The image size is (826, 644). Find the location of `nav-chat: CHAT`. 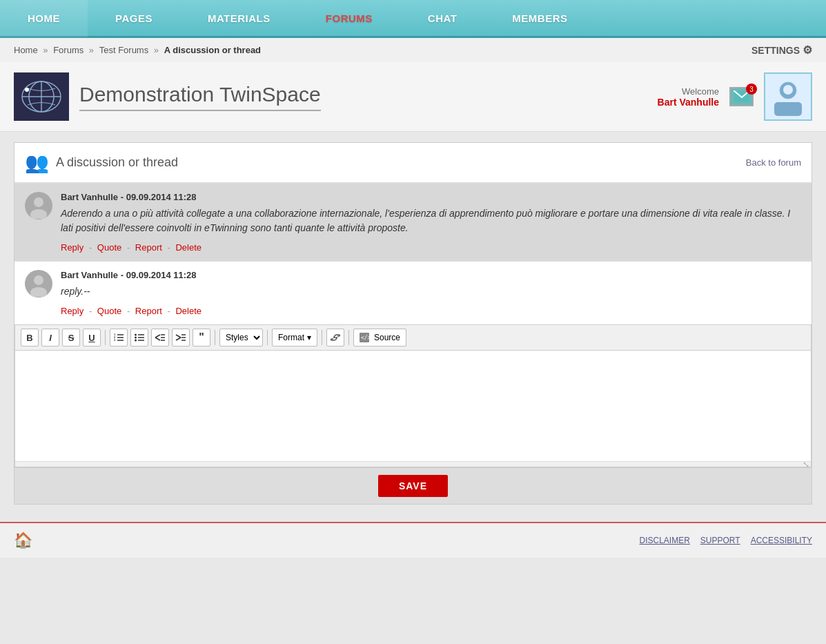

nav-chat: CHAT is located at coordinates (443, 19).